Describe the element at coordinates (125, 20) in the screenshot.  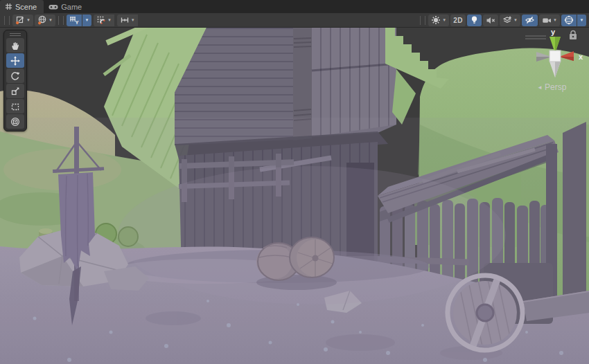
I see `snap-increment-icon` at that location.